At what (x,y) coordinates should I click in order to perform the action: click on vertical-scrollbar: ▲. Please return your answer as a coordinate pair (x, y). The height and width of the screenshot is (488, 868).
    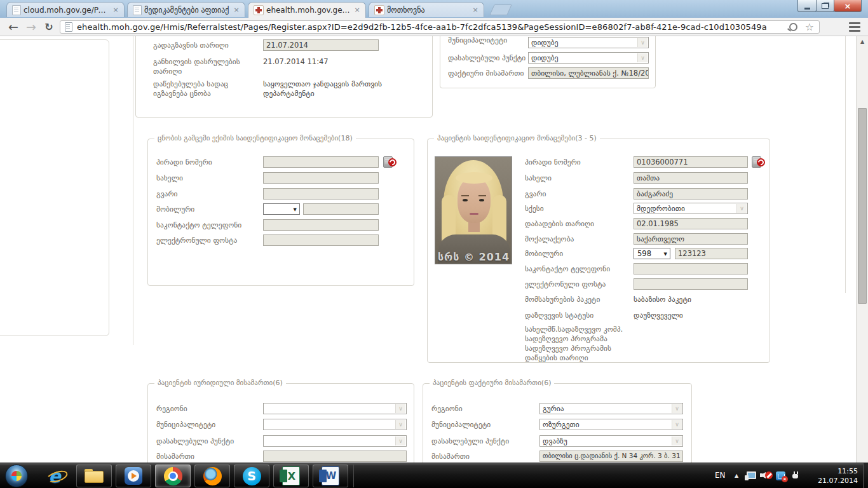
    Looking at the image, I should click on (862, 249).